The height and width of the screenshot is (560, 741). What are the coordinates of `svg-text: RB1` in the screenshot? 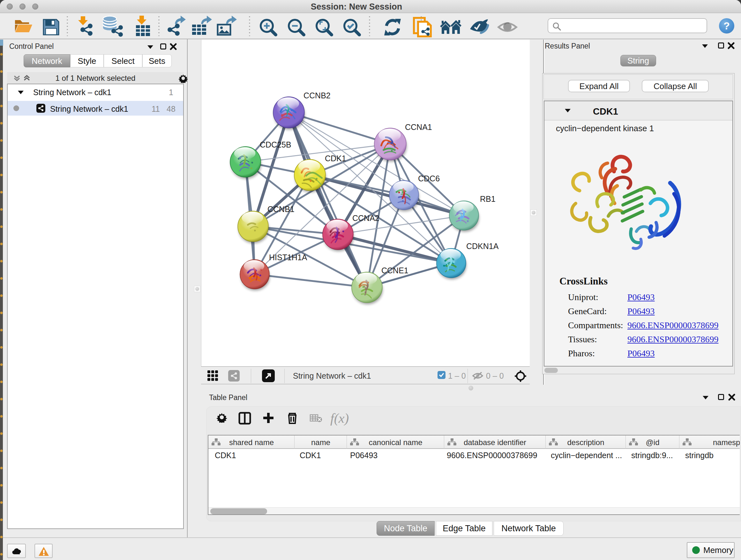 It's located at (488, 199).